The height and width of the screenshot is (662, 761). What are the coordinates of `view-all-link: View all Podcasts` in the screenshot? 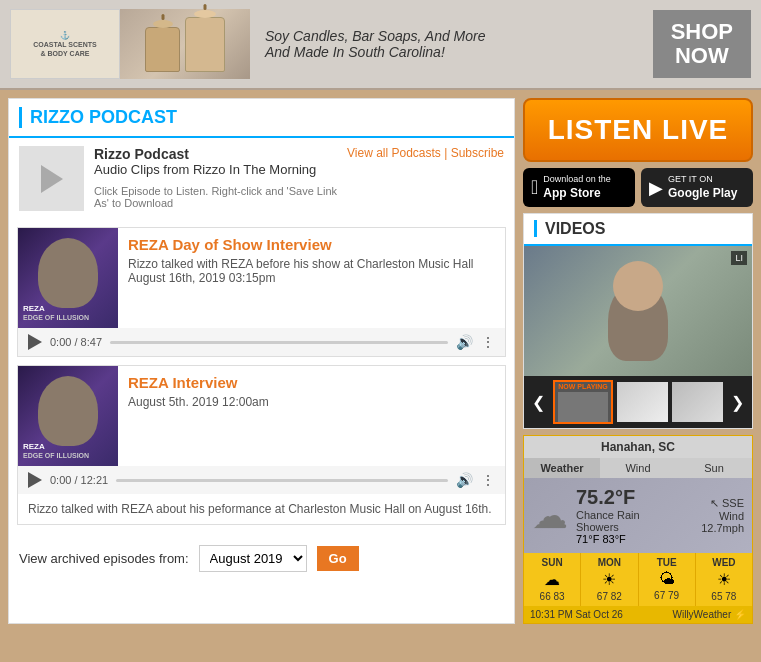 It's located at (394, 153).